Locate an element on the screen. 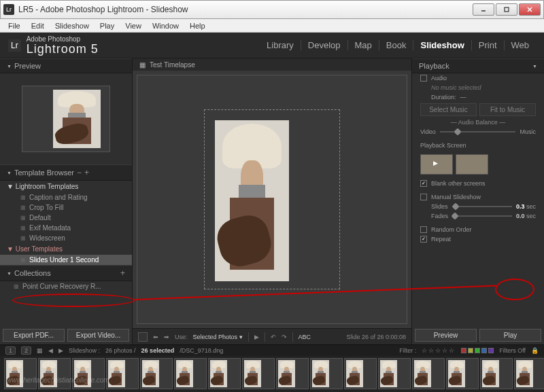  menu-play: Play is located at coordinates (107, 26).